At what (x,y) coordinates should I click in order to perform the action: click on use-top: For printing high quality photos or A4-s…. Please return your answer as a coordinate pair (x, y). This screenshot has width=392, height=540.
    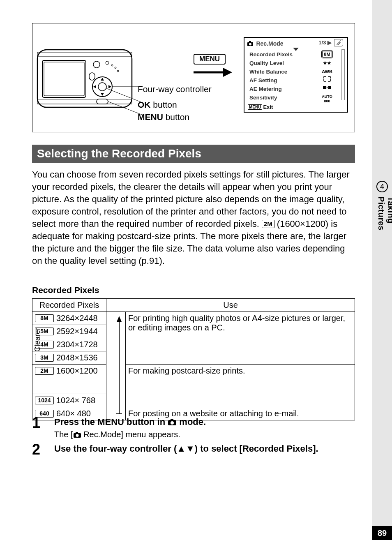
    Looking at the image, I should click on (240, 338).